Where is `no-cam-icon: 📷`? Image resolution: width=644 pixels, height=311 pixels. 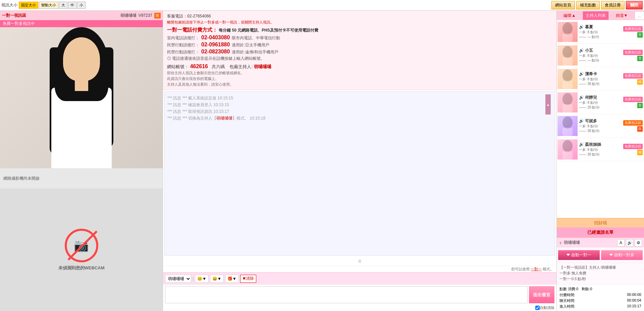 no-cam-icon: 📷 is located at coordinates (82, 246).